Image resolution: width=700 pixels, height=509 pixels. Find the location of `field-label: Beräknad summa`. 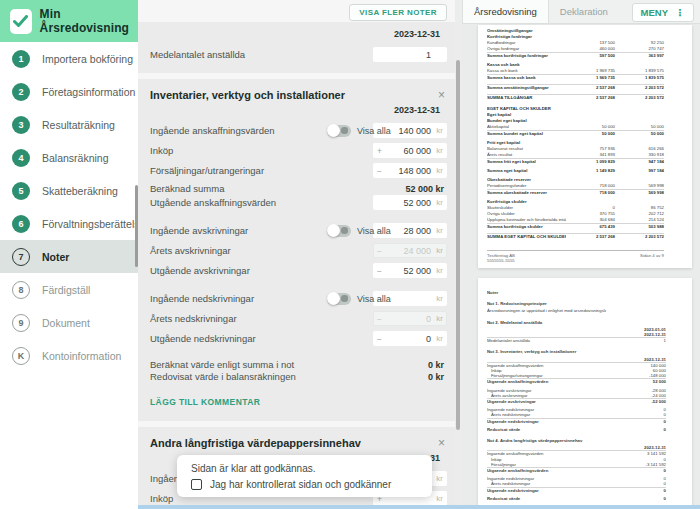

field-label: Beräknad summa is located at coordinates (278, 188).